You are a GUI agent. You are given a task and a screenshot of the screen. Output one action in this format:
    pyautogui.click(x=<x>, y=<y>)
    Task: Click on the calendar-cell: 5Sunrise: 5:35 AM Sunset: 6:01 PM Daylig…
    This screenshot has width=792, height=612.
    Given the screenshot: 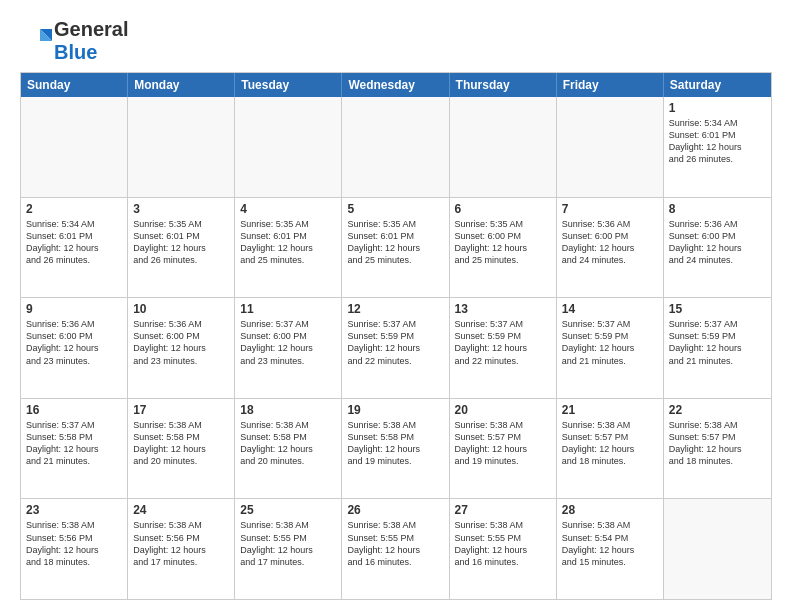 What is the action you would take?
    pyautogui.click(x=396, y=248)
    